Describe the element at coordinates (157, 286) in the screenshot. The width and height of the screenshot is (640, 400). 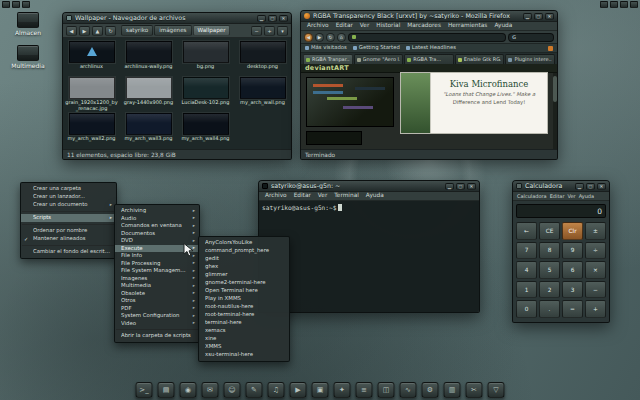
I see `menu-item: Multimedia▸` at that location.